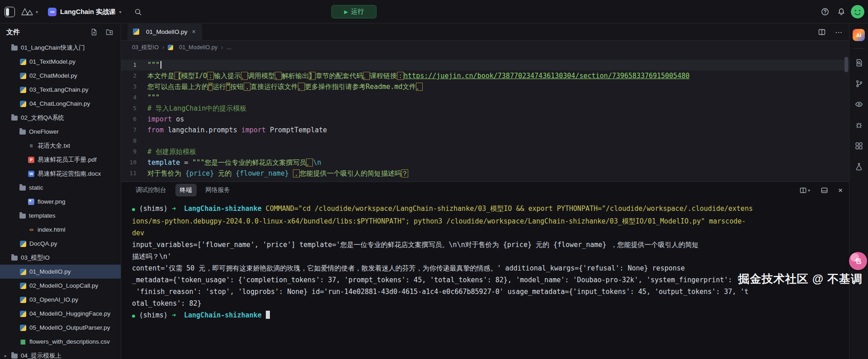  Describe the element at coordinates (859, 167) in the screenshot. I see `test-button` at that location.